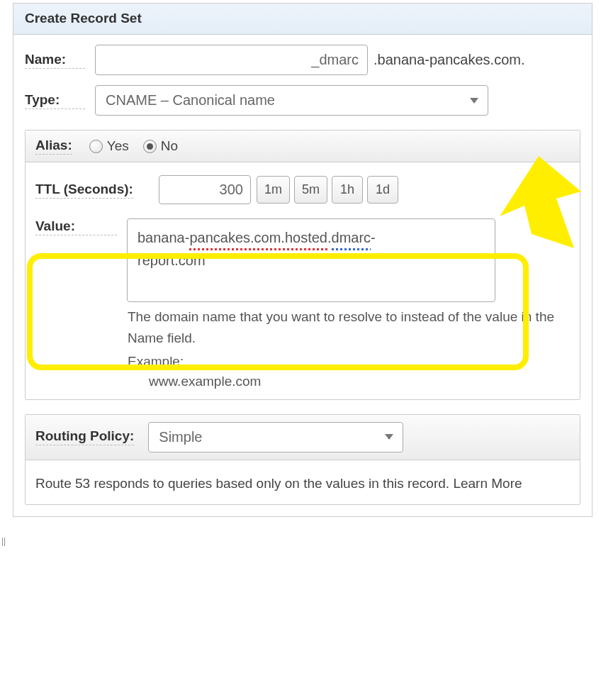 Image resolution: width=601 pixels, height=700 pixels. I want to click on name-row: Name: .banana-pancakes.com., so click(303, 60).